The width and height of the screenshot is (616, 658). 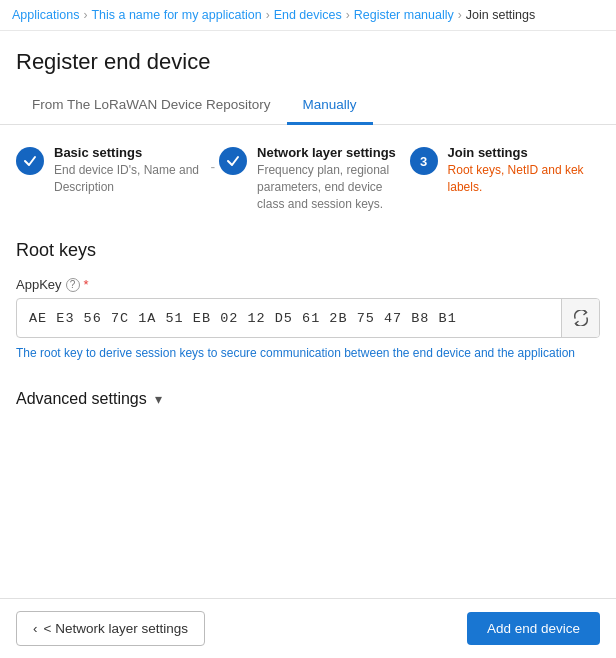 I want to click on chevron-down-icon: ▾, so click(x=158, y=399).